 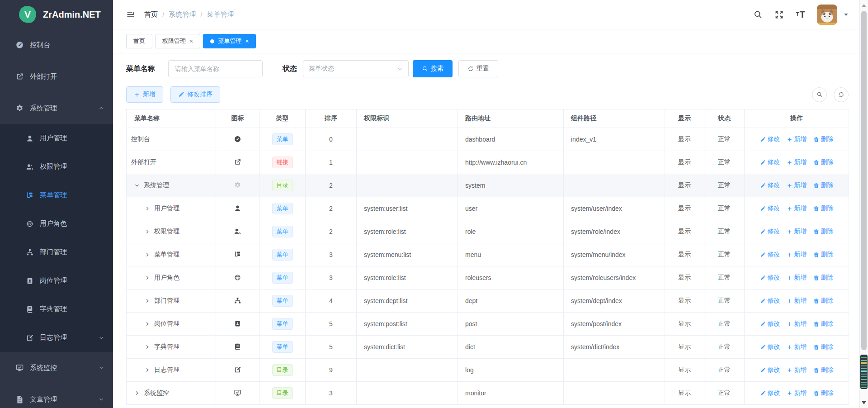 What do you see at coordinates (238, 163) in the screenshot?
I see `cell-icon` at bounding box center [238, 163].